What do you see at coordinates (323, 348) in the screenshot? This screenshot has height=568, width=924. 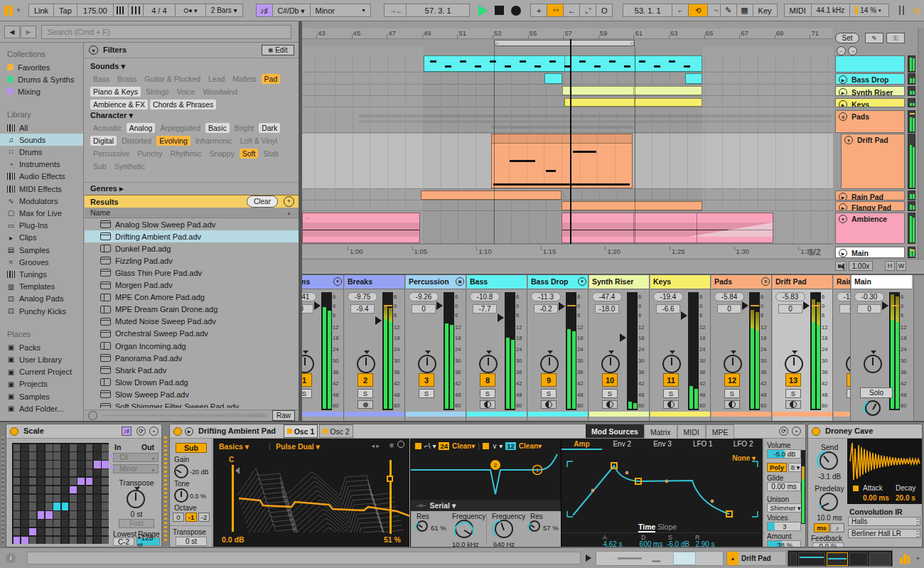 I see `mixer-strip-drums: Drums▼-8.41060612182430364248601S` at bounding box center [323, 348].